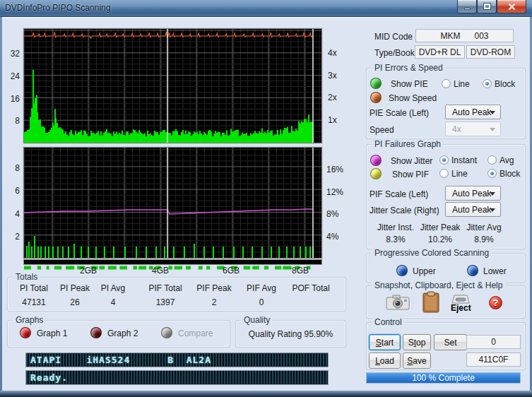 The height and width of the screenshot is (397, 532). What do you see at coordinates (408, 68) in the screenshot?
I see `pie-groupbox-title: PI Errors & Speed` at bounding box center [408, 68].